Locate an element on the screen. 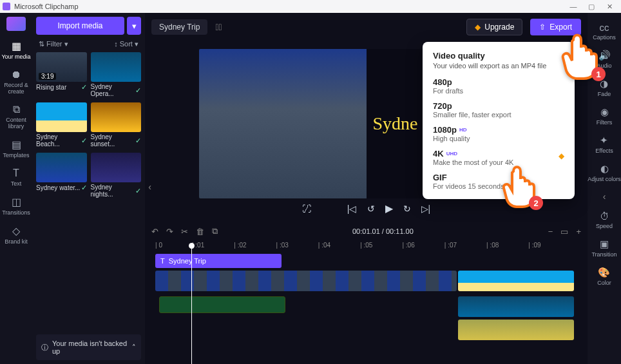 This screenshot has height=364, width=621. export-option-720p: 720p Smaller file, faster export is located at coordinates (499, 110).